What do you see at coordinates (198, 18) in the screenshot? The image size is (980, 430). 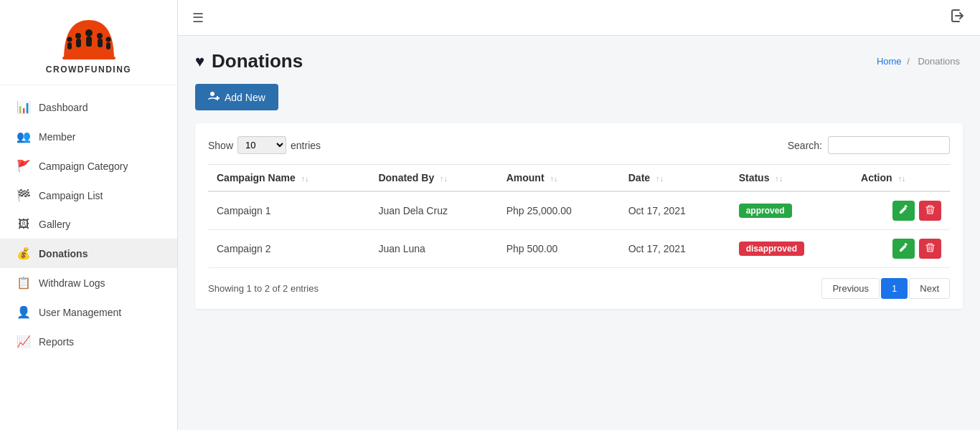 I see `menu-toggle-icon: ☰` at bounding box center [198, 18].